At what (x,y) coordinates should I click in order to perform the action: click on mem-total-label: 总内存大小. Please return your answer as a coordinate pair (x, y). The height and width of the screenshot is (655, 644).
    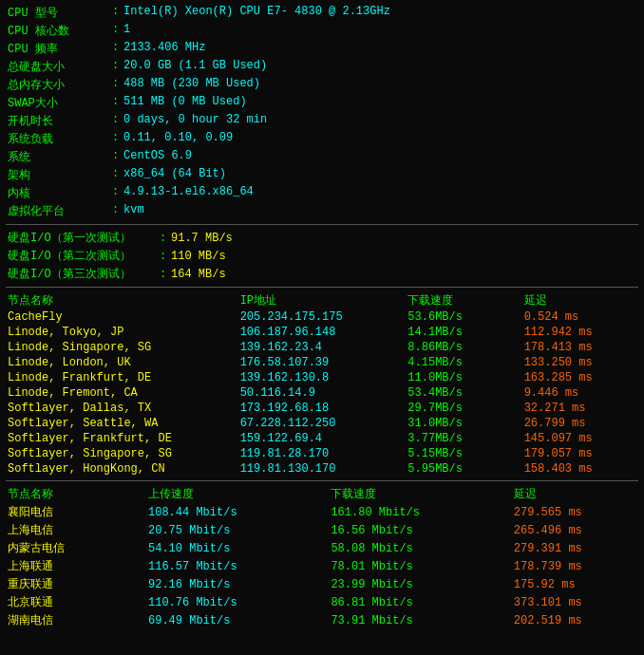
    Looking at the image, I should click on (58, 85).